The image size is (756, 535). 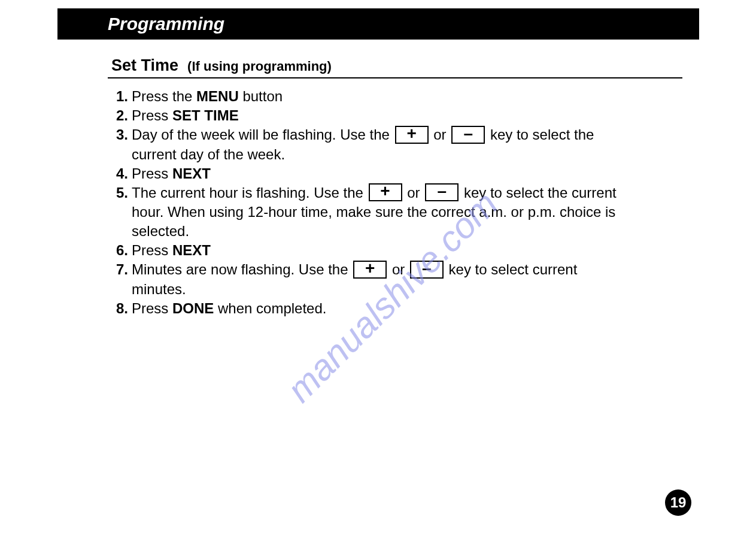 I want to click on step-1: Press the MENU button, so click(x=407, y=96).